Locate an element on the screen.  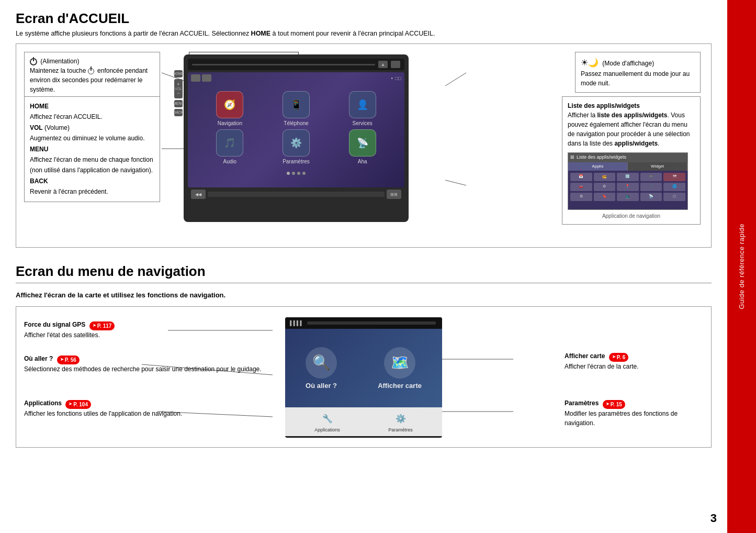
sun-moon-icon: ☀🌙 is located at coordinates (590, 63).